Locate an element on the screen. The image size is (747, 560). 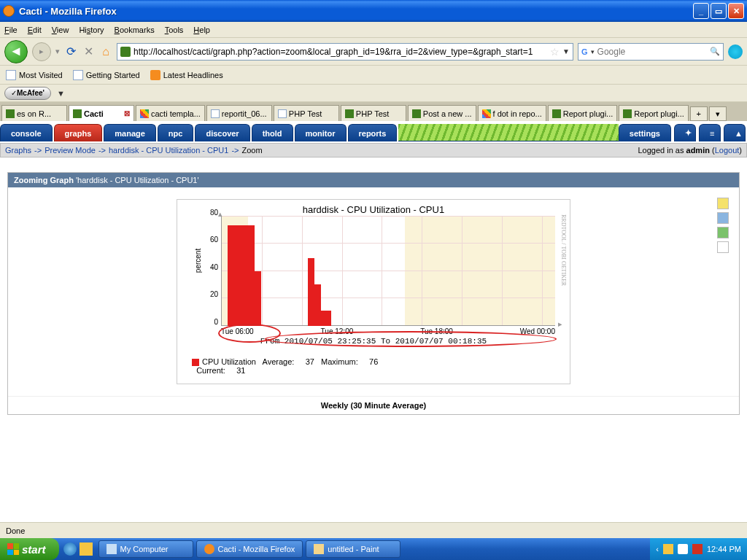
menu-history: History is located at coordinates (91, 30).